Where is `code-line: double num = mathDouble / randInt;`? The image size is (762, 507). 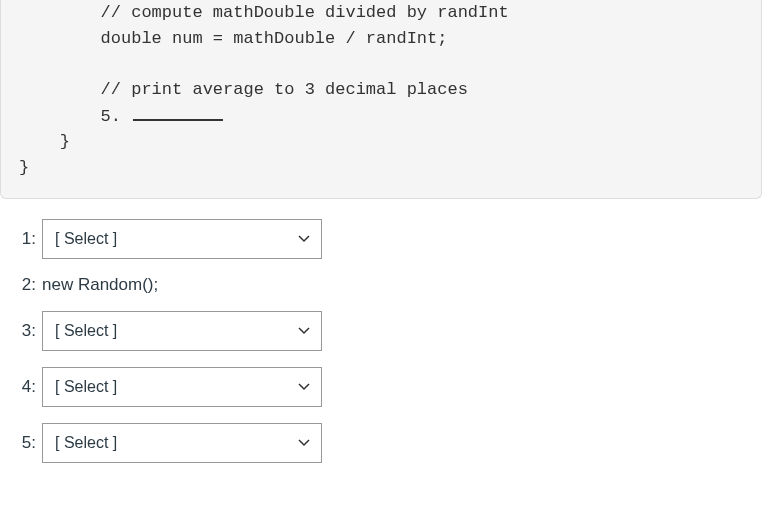 code-line: double num = mathDouble / randInt; is located at coordinates (233, 38).